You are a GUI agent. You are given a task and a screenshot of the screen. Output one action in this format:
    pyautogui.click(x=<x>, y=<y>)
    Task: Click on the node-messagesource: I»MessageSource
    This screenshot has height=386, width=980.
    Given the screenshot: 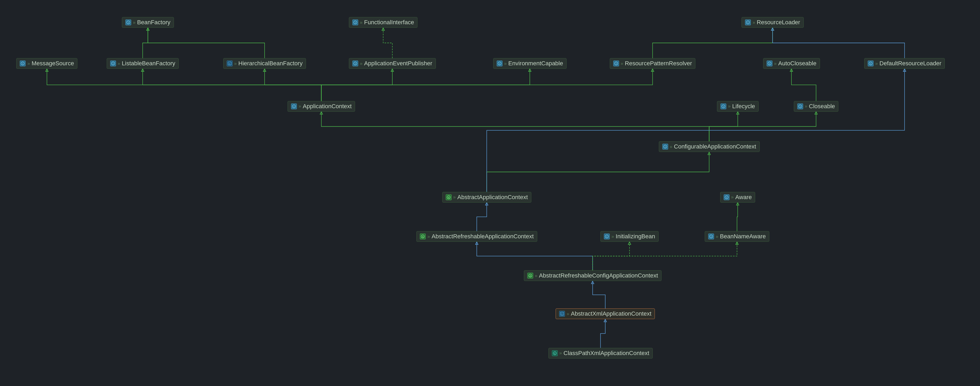 What is the action you would take?
    pyautogui.click(x=47, y=64)
    